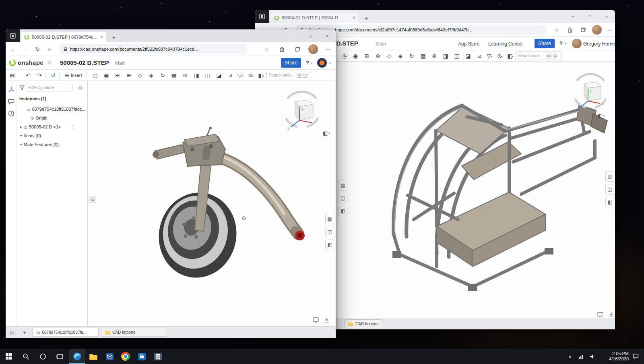  I want to click on user-avatar, so click(322, 63).